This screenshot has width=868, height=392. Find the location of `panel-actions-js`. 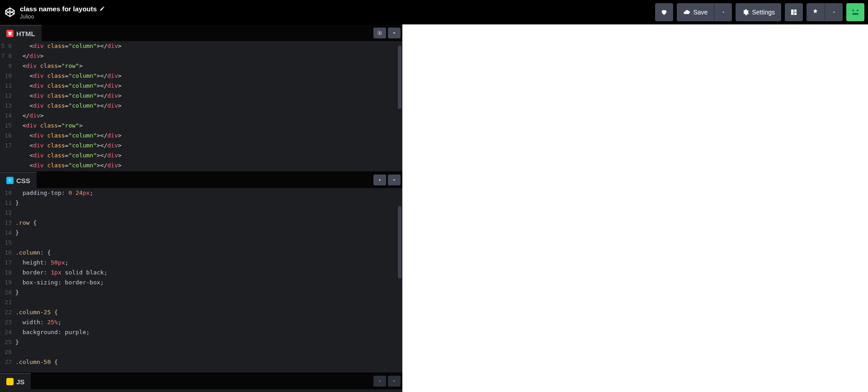

panel-actions-js is located at coordinates (388, 381).